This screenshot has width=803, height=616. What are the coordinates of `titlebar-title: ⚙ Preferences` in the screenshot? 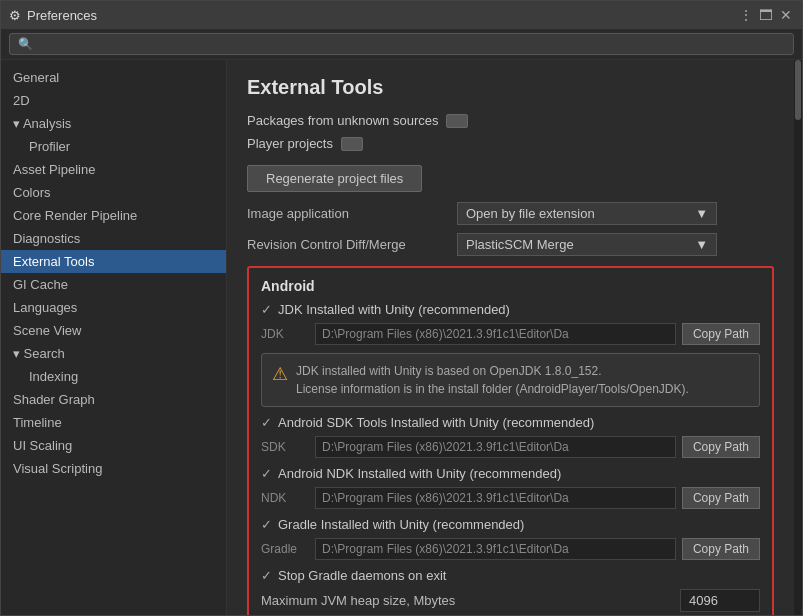 It's located at (53, 16).